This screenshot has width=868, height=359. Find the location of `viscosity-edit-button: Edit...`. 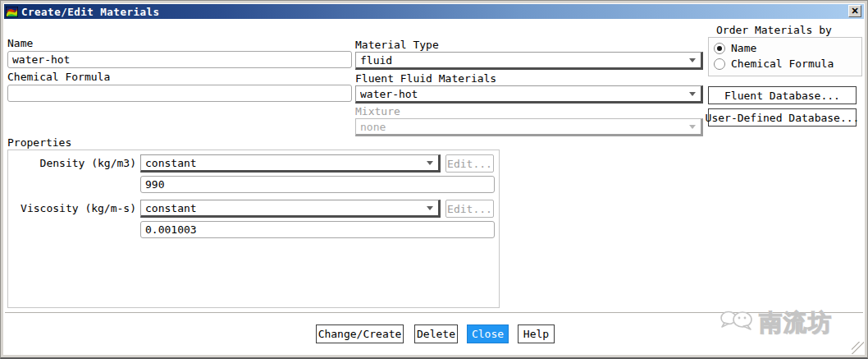

viscosity-edit-button: Edit... is located at coordinates (469, 209).